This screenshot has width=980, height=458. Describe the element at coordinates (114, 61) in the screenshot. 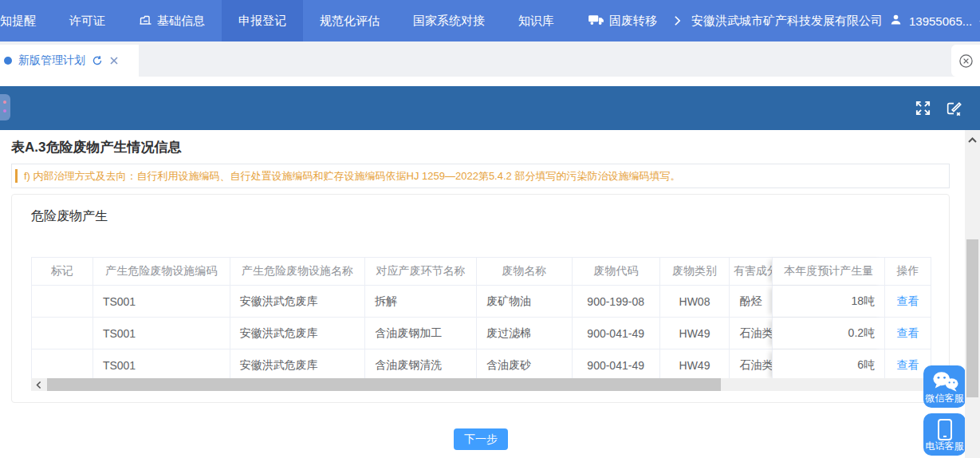

I see `tab-close-icon` at that location.